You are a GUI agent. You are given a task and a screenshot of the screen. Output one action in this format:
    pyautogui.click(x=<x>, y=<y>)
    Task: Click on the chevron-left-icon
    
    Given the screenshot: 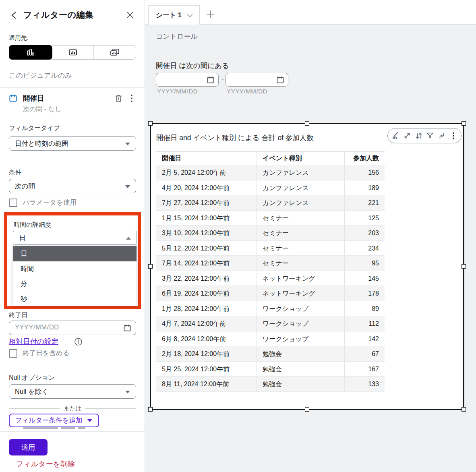 What is the action you would take?
    pyautogui.click(x=14, y=15)
    